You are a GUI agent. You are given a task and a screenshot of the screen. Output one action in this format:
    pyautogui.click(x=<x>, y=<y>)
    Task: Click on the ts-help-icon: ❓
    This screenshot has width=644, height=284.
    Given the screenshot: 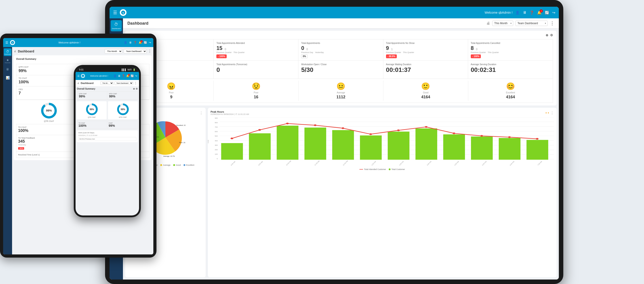 What is the action you would take?
    pyautogui.click(x=135, y=43)
    